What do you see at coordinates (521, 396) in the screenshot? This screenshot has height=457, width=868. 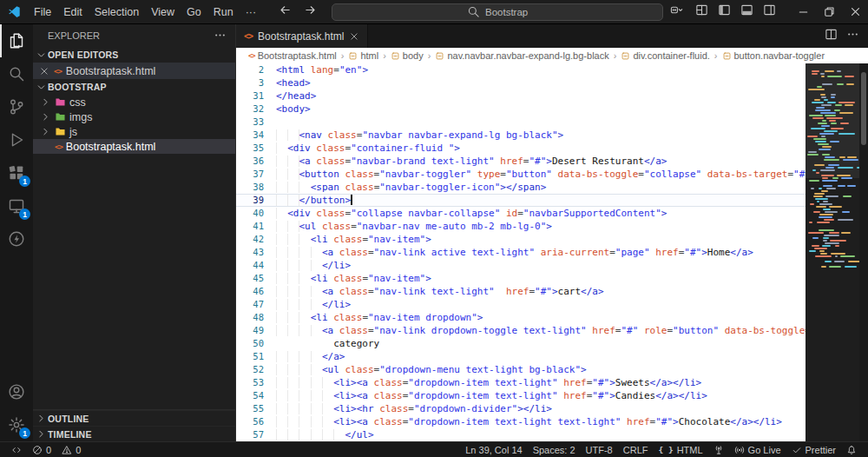 I see `code-line-54: 54 <li><a class="dropdown-item text-ligh…` at bounding box center [521, 396].